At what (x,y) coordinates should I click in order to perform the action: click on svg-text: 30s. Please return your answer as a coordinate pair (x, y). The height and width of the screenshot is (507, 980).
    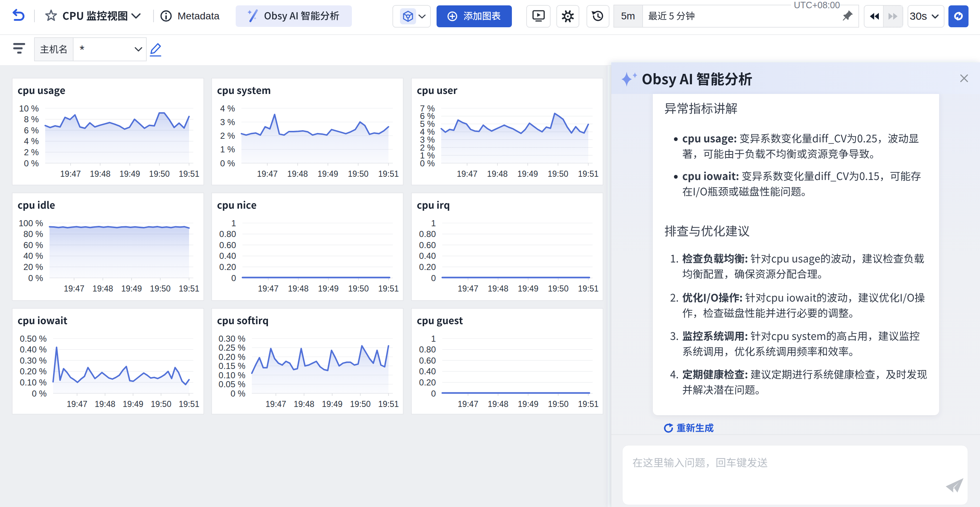
    Looking at the image, I should click on (918, 16).